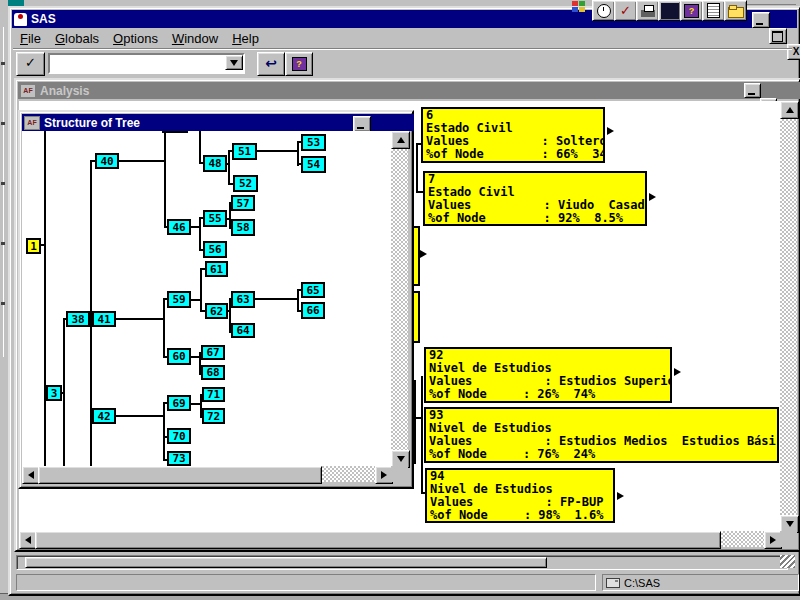  Describe the element at coordinates (104, 416) in the screenshot. I see `tree-node-42: 42` at that location.